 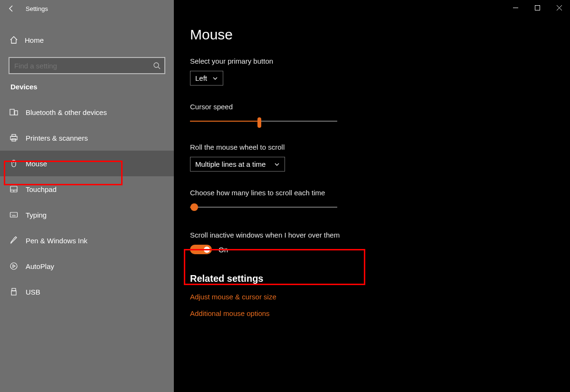 I want to click on inactive-scroll-toggle, so click(x=201, y=249).